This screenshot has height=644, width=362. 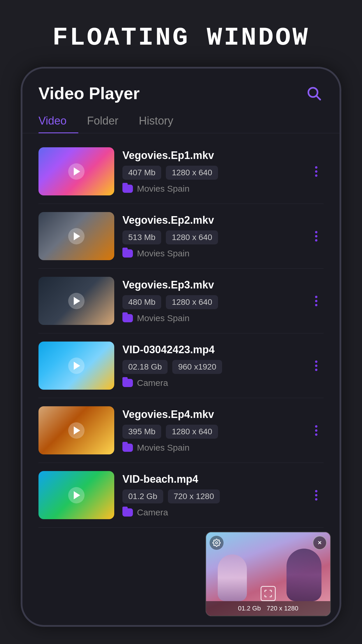 What do you see at coordinates (58, 121) in the screenshot?
I see `tab-video: Video` at bounding box center [58, 121].